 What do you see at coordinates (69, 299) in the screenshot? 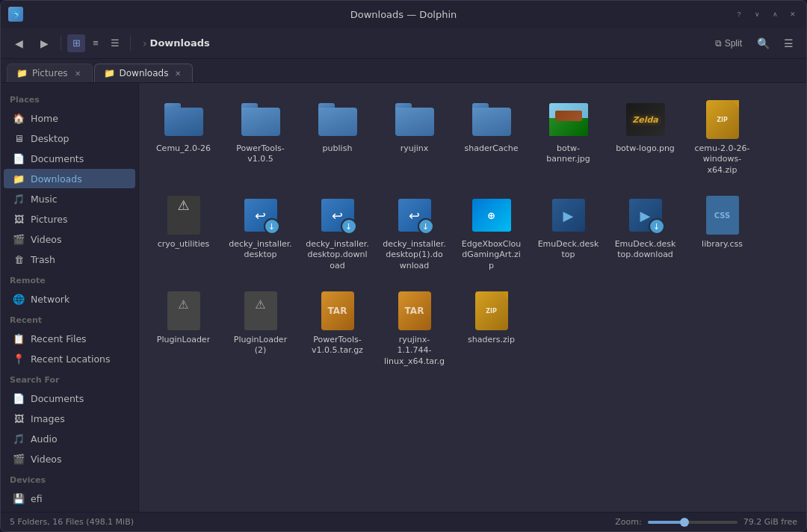
I see `sidebar-item-network: 🌐 Network` at bounding box center [69, 299].